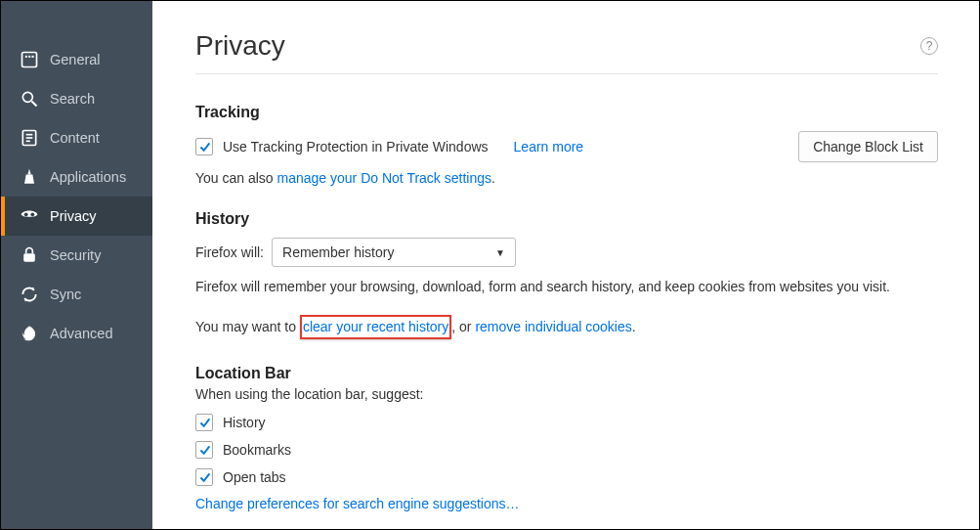 Image resolution: width=980 pixels, height=530 pixels. Describe the element at coordinates (338, 252) in the screenshot. I see `history-select-value: Remember history` at that location.